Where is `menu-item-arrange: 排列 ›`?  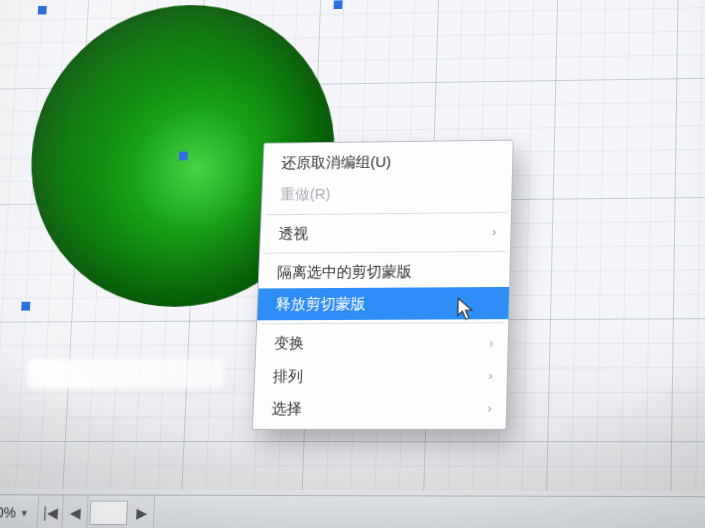 menu-item-arrange: 排列 › is located at coordinates (380, 376).